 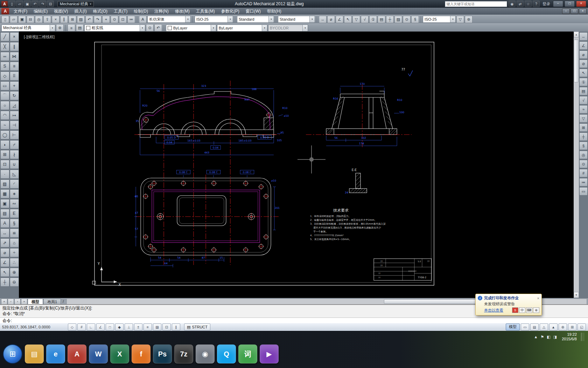 What do you see at coordinates (534, 327) in the screenshot?
I see `quick-view-drawings-icon: ▤` at bounding box center [534, 327].